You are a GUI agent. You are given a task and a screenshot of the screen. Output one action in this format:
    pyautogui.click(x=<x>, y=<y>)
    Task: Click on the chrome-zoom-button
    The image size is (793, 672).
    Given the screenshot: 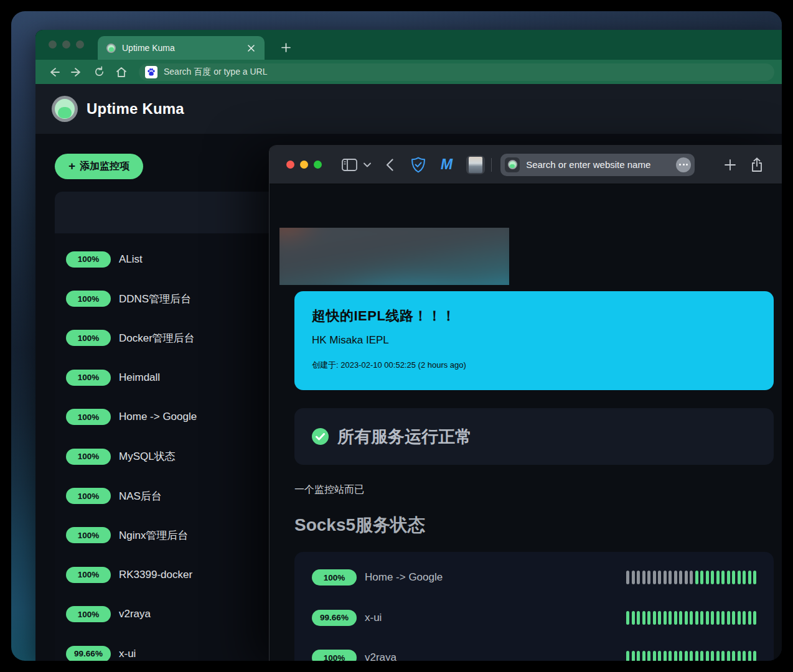 What is the action you would take?
    pyautogui.click(x=80, y=45)
    